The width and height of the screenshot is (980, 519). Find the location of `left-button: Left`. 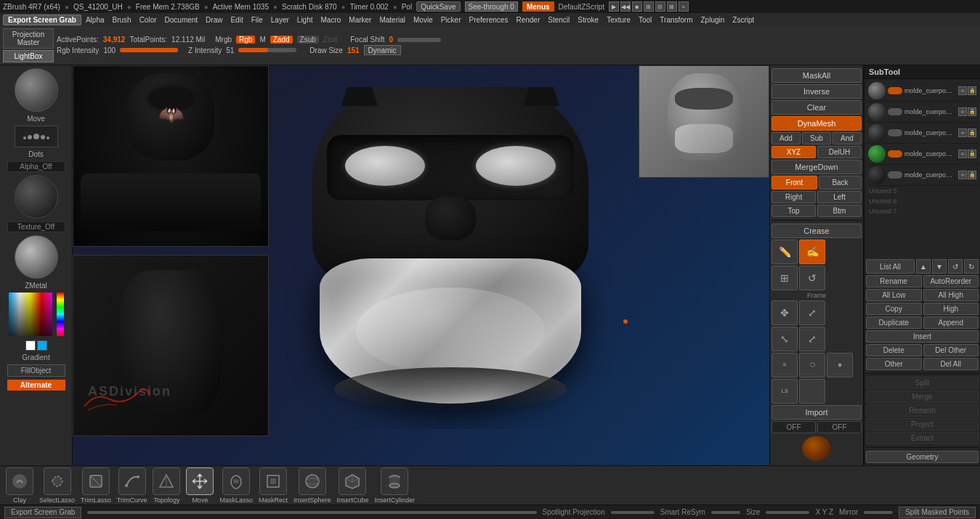

left-button: Left is located at coordinates (840, 197).